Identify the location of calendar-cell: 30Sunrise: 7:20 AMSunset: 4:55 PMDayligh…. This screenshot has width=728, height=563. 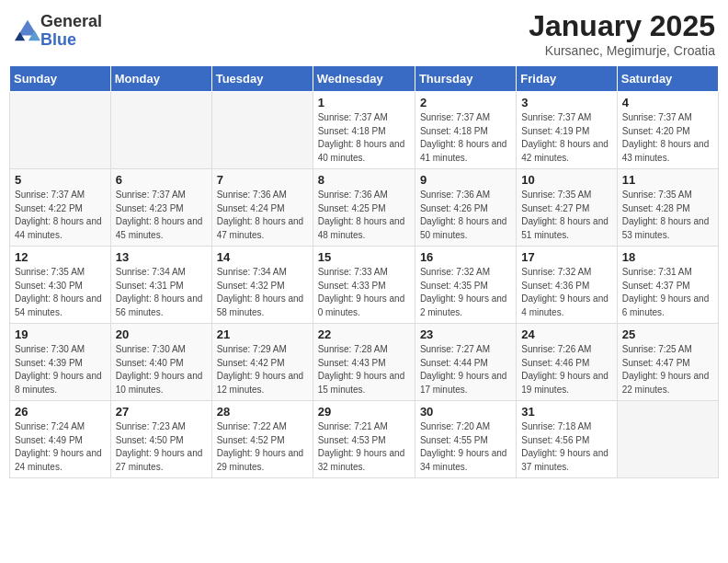
(465, 440).